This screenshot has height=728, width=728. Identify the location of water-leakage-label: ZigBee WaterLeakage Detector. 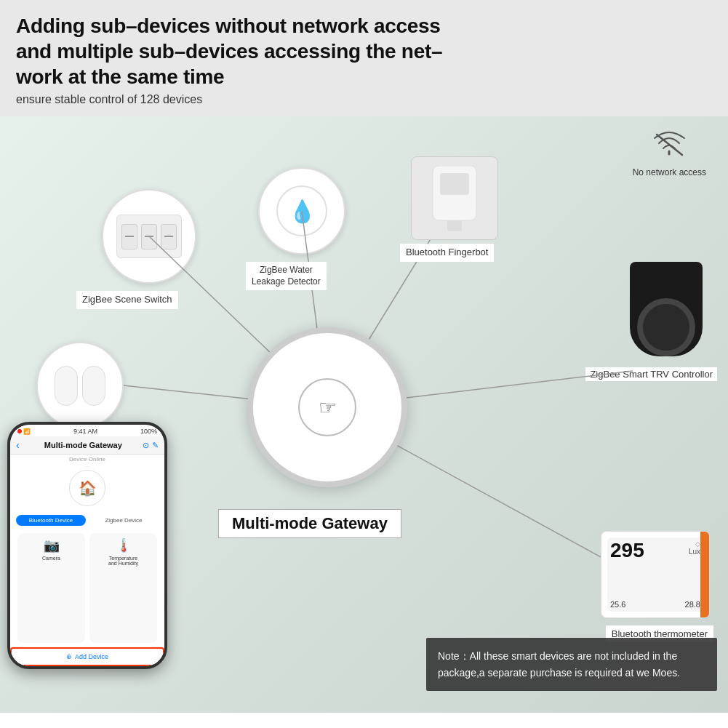
(287, 276).